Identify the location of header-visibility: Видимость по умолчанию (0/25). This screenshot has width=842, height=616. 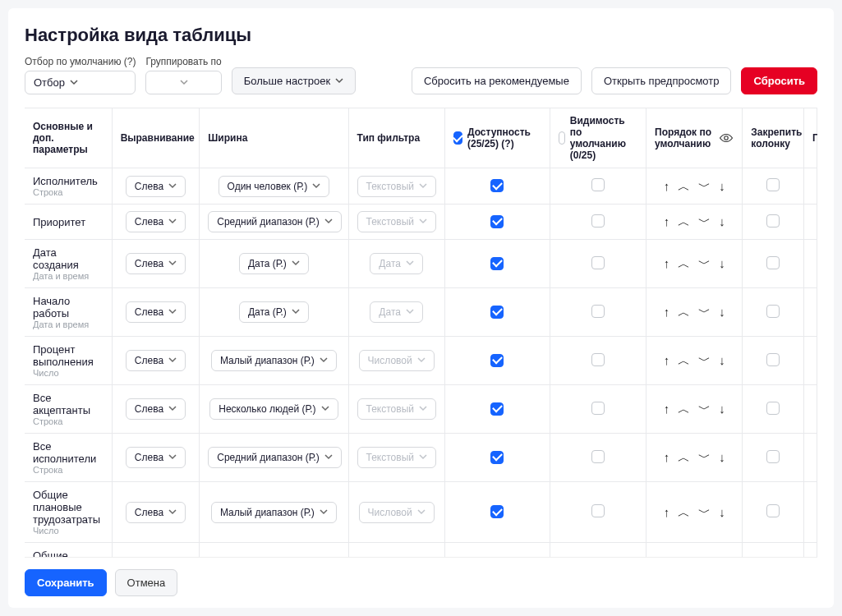
(598, 138).